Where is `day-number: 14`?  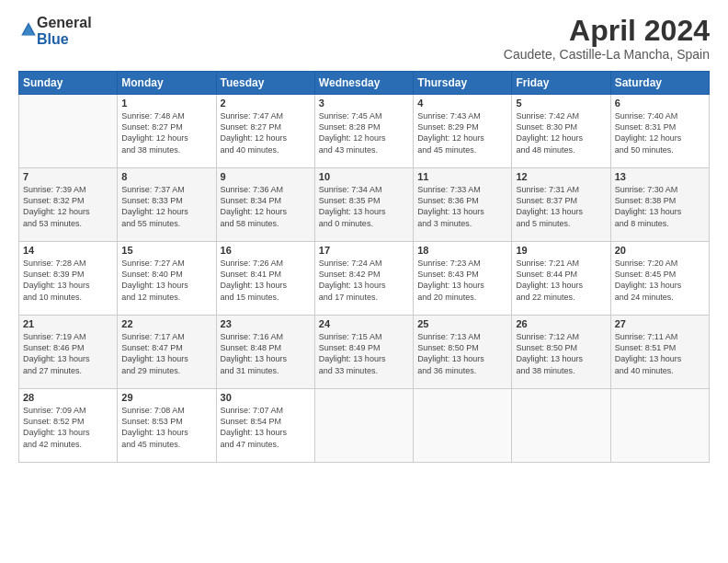
day-number: 14 is located at coordinates (68, 250).